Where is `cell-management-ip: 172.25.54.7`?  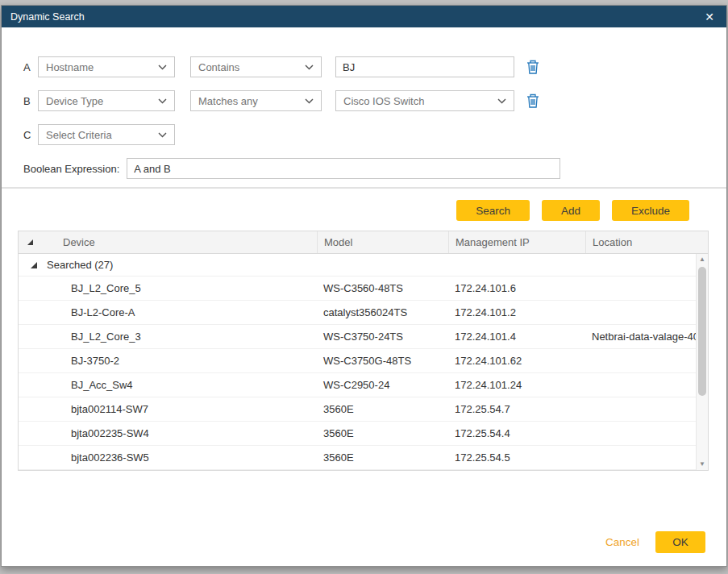 cell-management-ip: 172.25.54.7 is located at coordinates (517, 410).